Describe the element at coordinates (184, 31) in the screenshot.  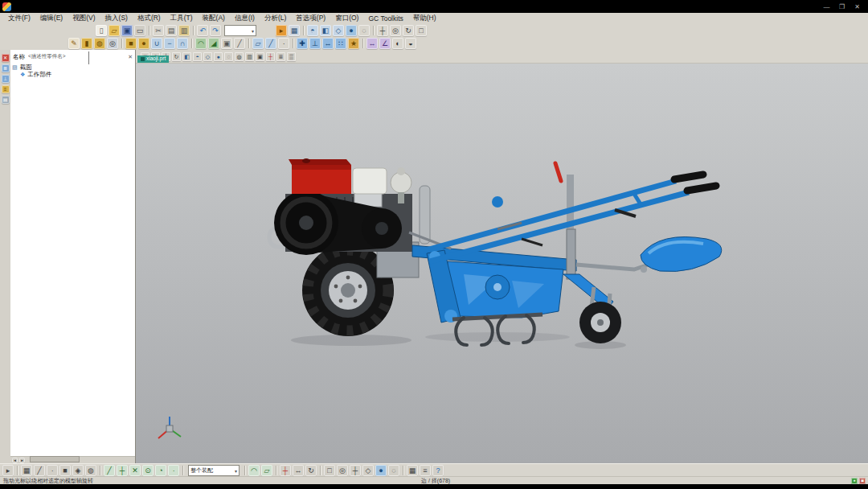
I see `paste-icon: ▥` at that location.